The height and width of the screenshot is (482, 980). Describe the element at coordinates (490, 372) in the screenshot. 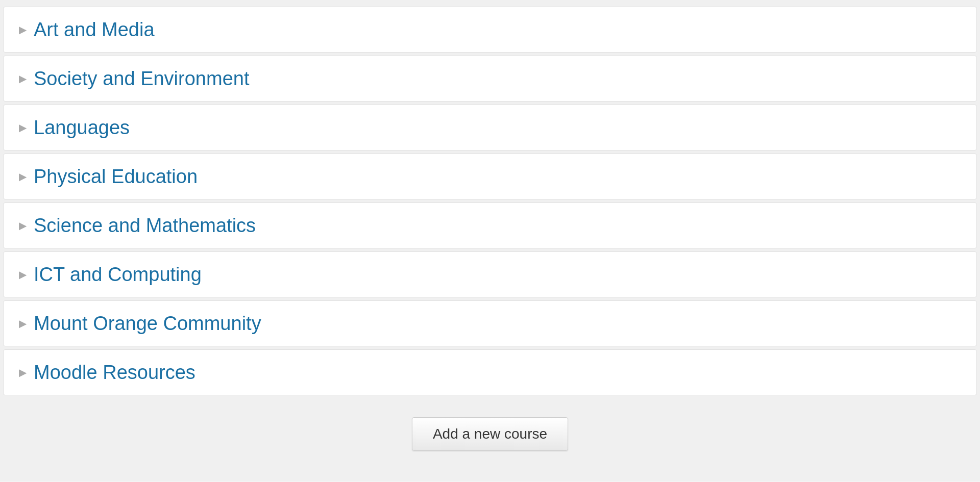

I see `category-item-moodle-resources: ▶Moodle Resources` at that location.